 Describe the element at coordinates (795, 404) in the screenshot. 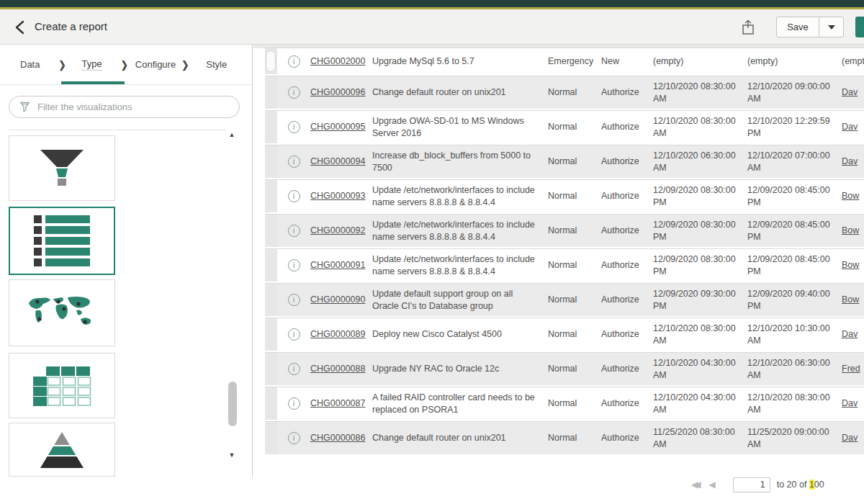

I see `end-date-cell: 12/10/2020 08:30:00 AM` at that location.